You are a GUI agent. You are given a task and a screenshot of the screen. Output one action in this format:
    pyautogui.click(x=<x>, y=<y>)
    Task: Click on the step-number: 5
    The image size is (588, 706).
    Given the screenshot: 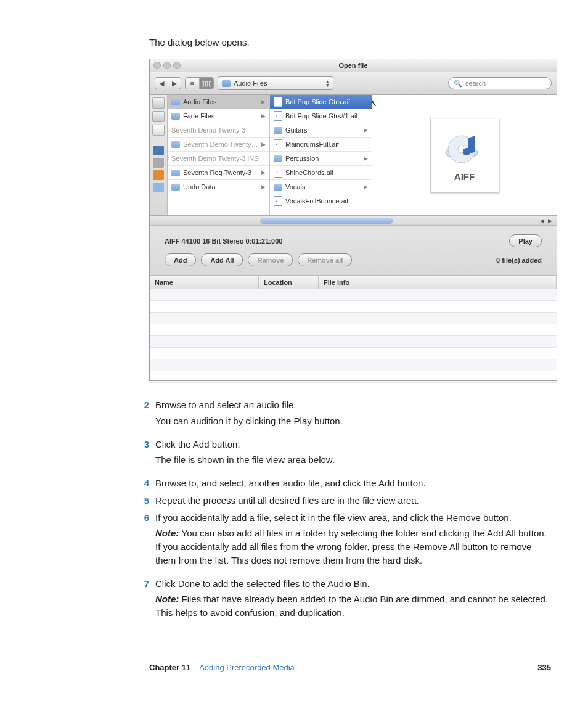 What is the action you would take?
    pyautogui.click(x=142, y=501)
    